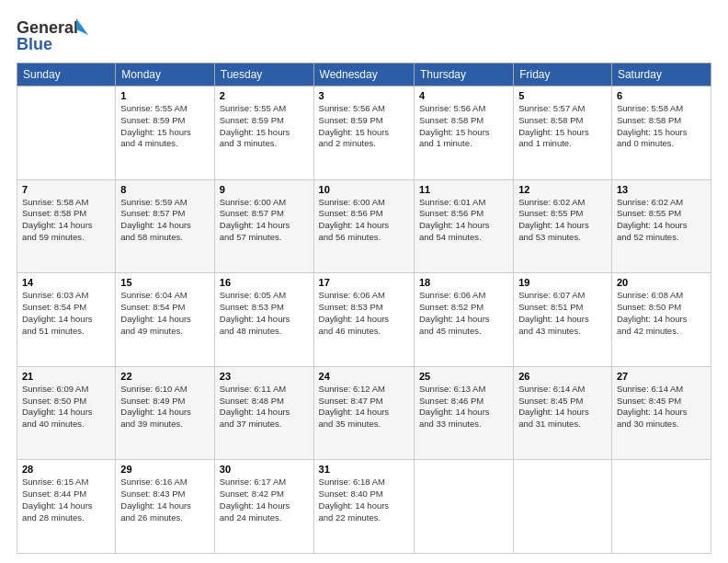 Image resolution: width=728 pixels, height=563 pixels. What do you see at coordinates (66, 282) in the screenshot?
I see `day-number: 14` at bounding box center [66, 282].